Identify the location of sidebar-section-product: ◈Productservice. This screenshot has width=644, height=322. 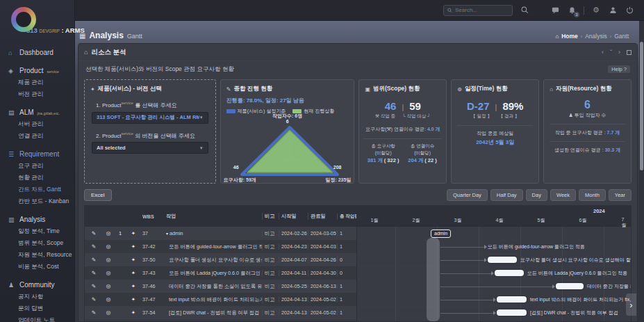
(38, 70).